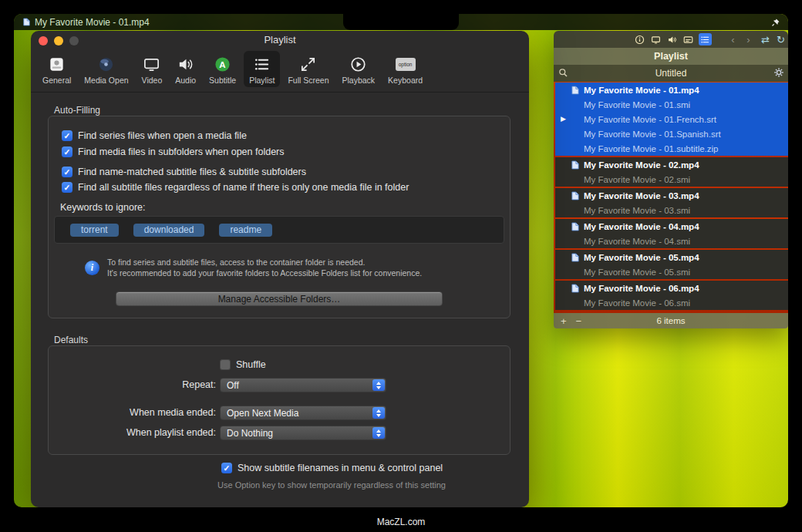 This screenshot has width=802, height=532. What do you see at coordinates (359, 64) in the screenshot?
I see `play-circle-icon` at bounding box center [359, 64].